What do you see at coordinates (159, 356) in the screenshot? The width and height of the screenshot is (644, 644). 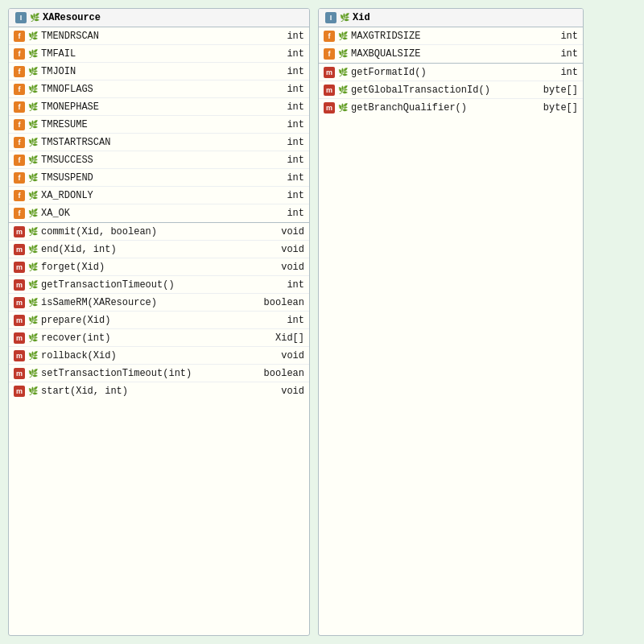 I see `list-item: m🌿rollback(Xid)void` at bounding box center [159, 356].